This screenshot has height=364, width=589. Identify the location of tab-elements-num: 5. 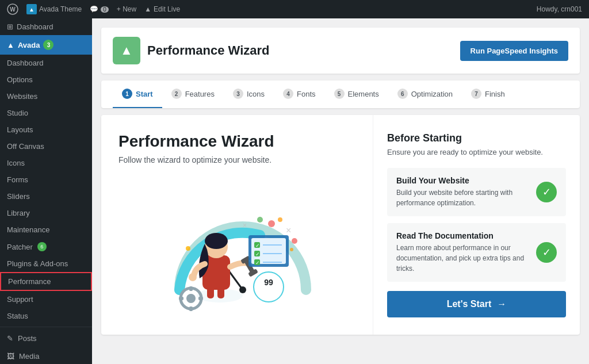
(339, 94).